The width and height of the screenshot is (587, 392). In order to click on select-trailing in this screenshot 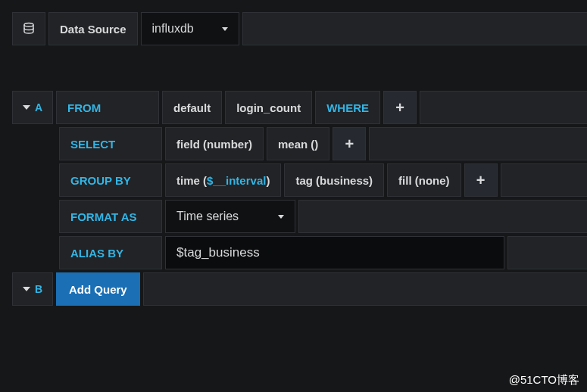, I will do `click(478, 144)`.